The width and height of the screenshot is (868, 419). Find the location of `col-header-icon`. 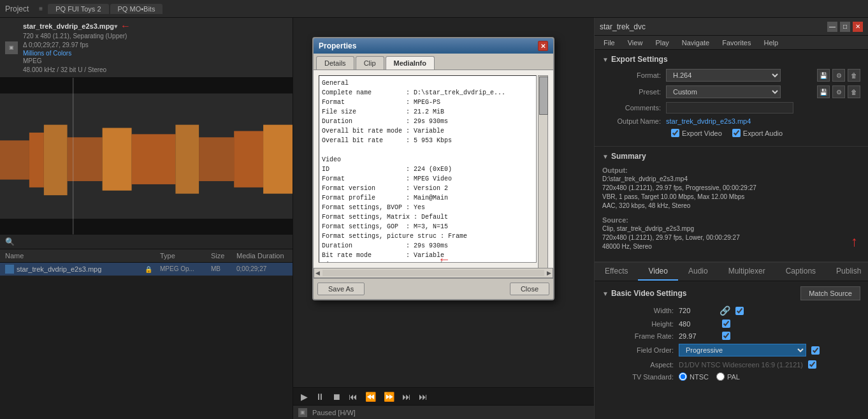

col-header-icon is located at coordinates (152, 256).